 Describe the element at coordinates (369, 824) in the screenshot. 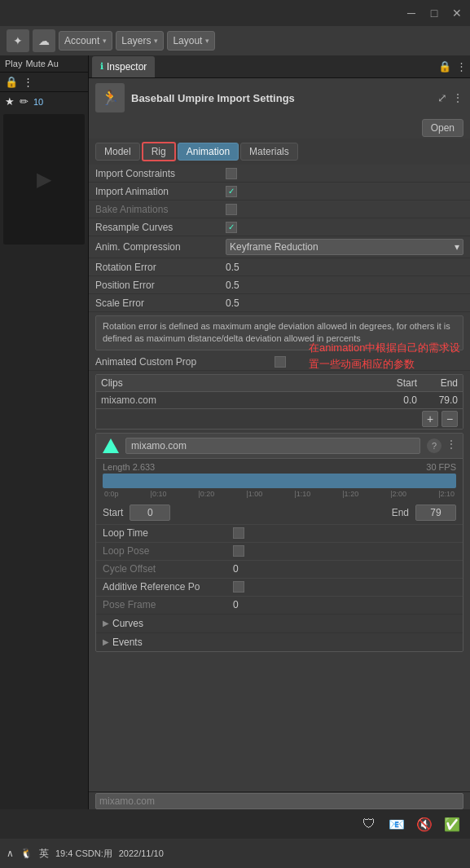

I see `shield-icon: 🛡` at that location.